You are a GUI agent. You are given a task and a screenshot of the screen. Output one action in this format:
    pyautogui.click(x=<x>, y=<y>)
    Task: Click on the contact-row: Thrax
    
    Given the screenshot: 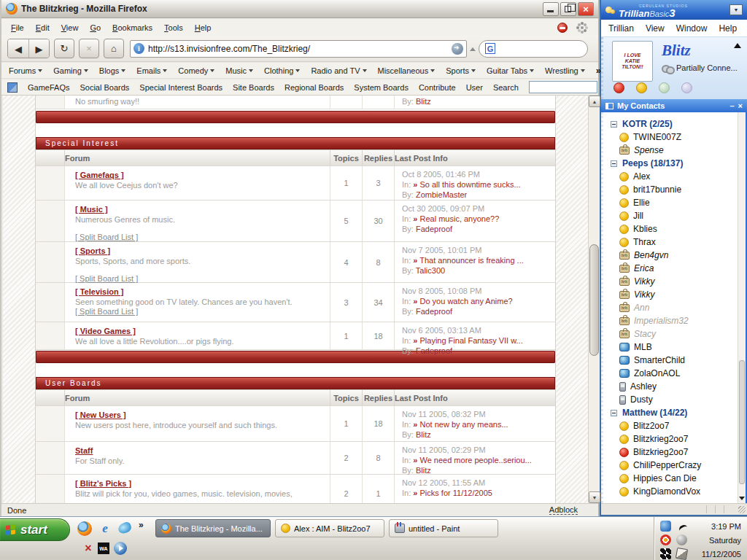 What is the action you would take?
    pyautogui.click(x=671, y=242)
    